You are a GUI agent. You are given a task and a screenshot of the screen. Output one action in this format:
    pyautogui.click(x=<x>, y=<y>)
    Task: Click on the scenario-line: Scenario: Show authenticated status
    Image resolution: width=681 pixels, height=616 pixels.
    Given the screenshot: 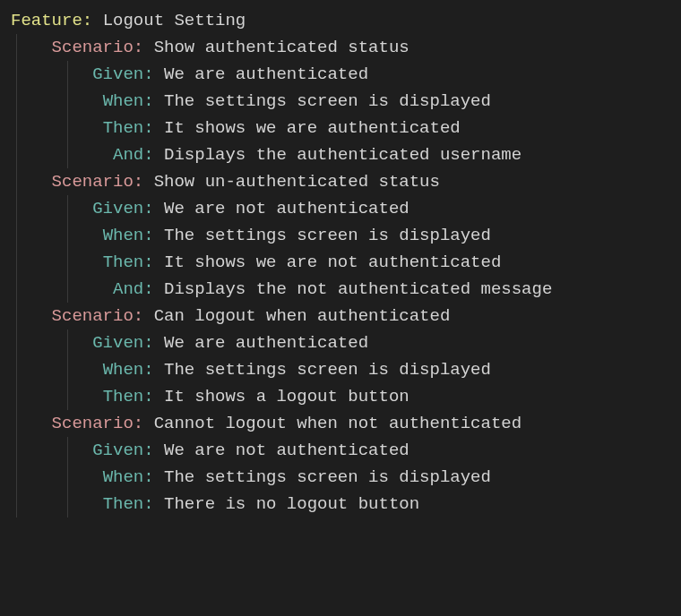 What is the action you would take?
    pyautogui.click(x=340, y=47)
    